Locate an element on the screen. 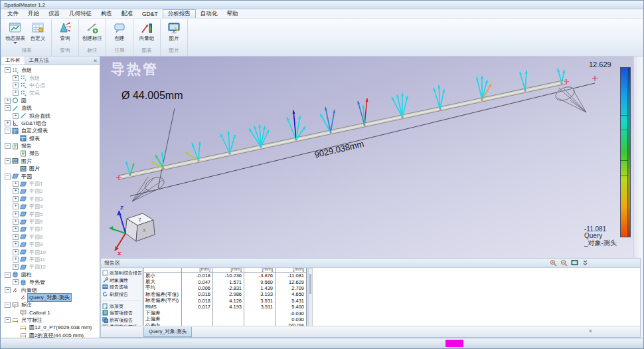  tree-item-7: +GD&T组合 is located at coordinates (50, 124).